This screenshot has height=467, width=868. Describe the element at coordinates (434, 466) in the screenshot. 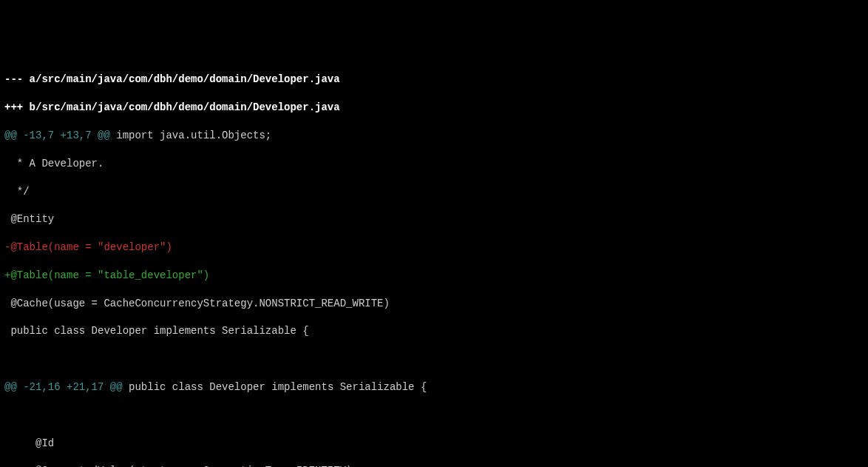

I see `context-line: @GeneratedValue(strategy = GenerationTyp…` at that location.